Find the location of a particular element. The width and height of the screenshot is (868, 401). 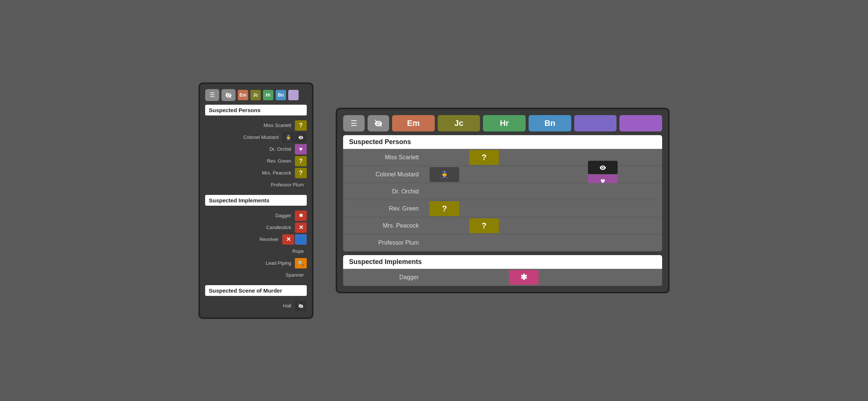

name-orchid-large: Dr. Orchid is located at coordinates (384, 192).